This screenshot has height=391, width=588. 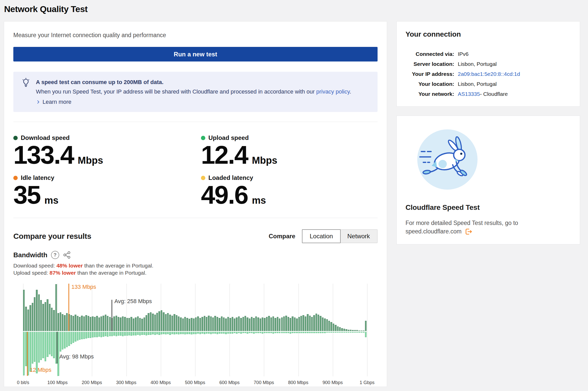 What do you see at coordinates (67, 255) in the screenshot?
I see `share-icon` at bounding box center [67, 255].